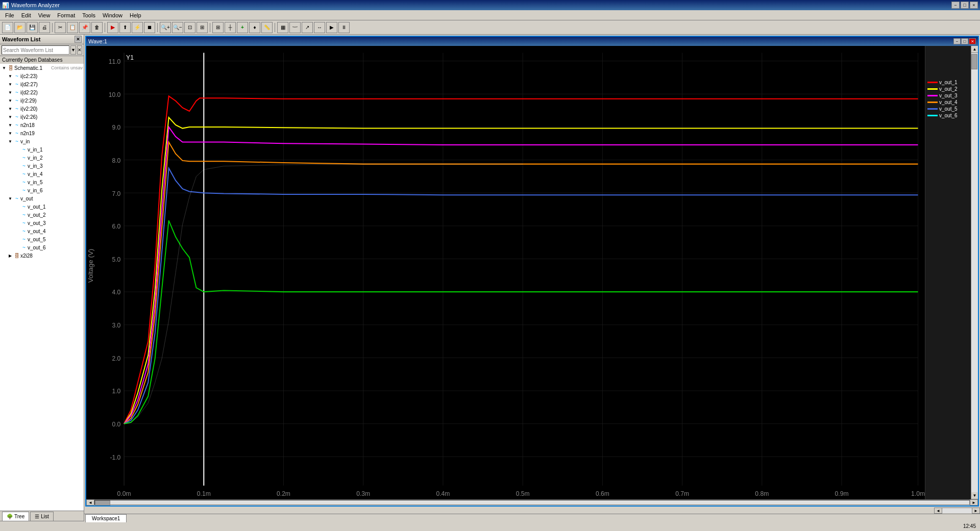  I want to click on menu-edit: Edit, so click(27, 15).